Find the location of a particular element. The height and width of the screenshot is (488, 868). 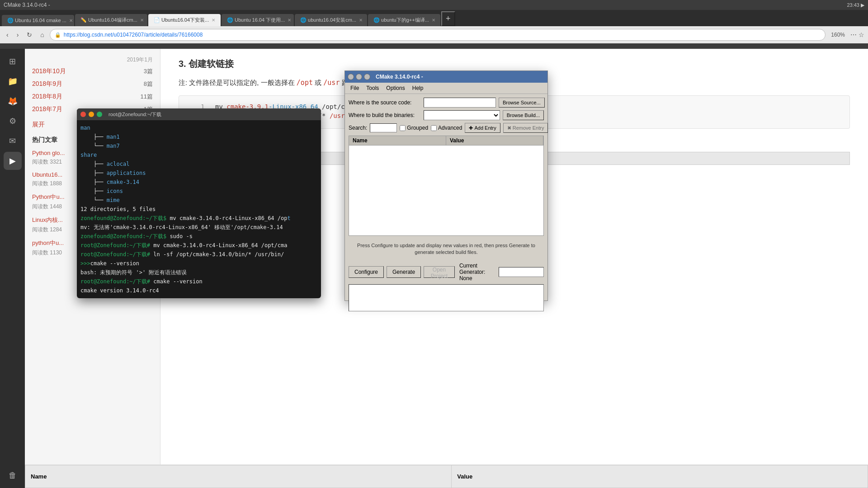

term-tree-man7: └── man7 is located at coordinates (199, 146).